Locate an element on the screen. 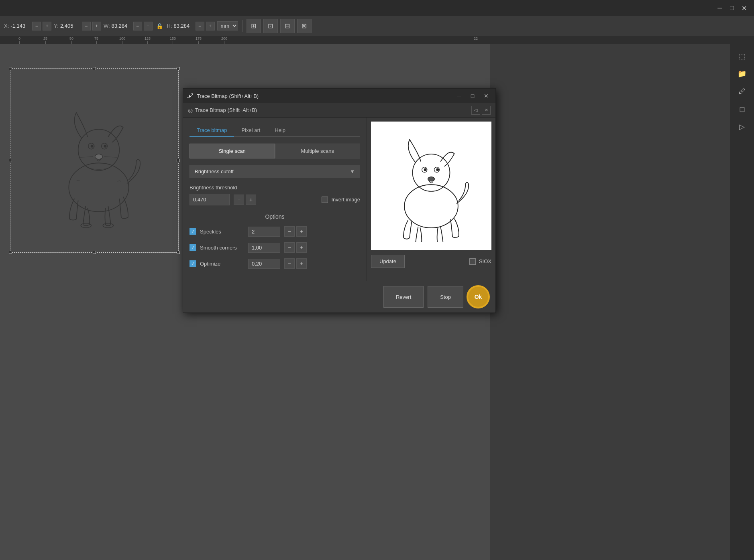 This screenshot has height=560, width=754. w-increment-button: + is located at coordinates (148, 26).